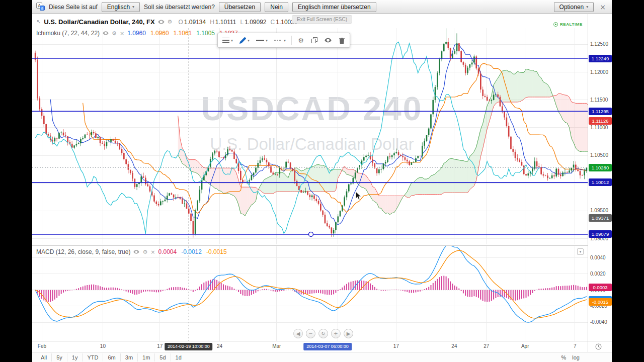 The image size is (644, 362). Describe the element at coordinates (167, 22) in the screenshot. I see `chart-header: ↖ U.S. Dollar/Canadian Dollar, 240, FX ⚙…` at that location.